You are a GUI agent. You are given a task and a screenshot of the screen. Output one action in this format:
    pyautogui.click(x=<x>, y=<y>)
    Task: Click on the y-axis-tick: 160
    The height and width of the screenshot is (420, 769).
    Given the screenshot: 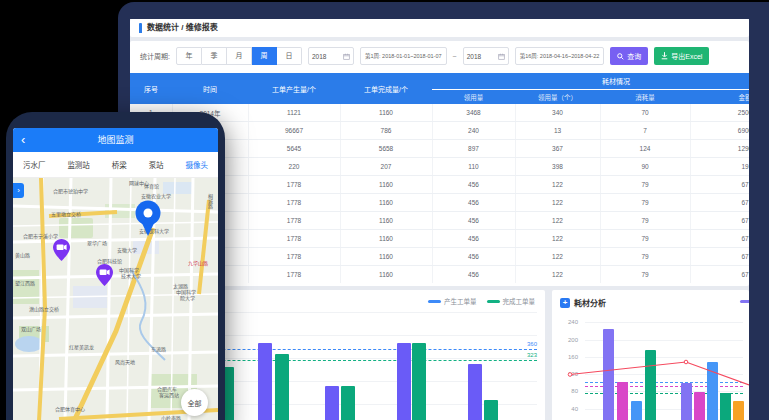 What is the action you would take?
    pyautogui.click(x=567, y=357)
    